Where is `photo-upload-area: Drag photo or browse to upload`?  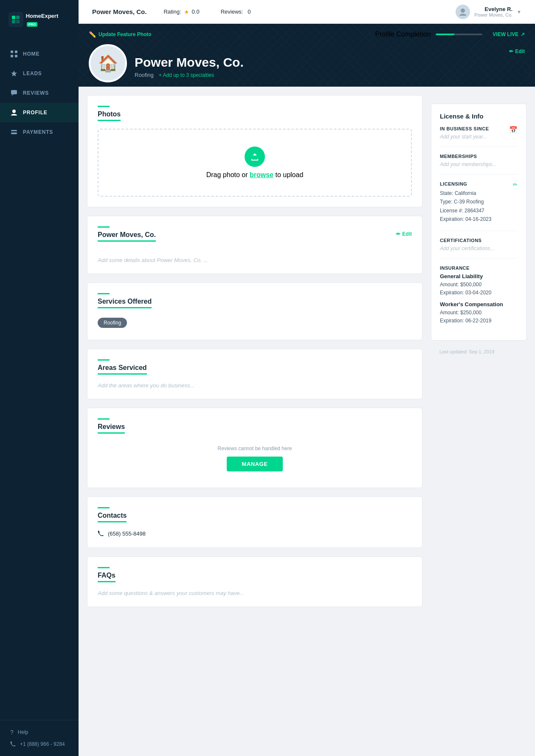 photo-upload-area: Drag photo or browse to upload is located at coordinates (255, 163).